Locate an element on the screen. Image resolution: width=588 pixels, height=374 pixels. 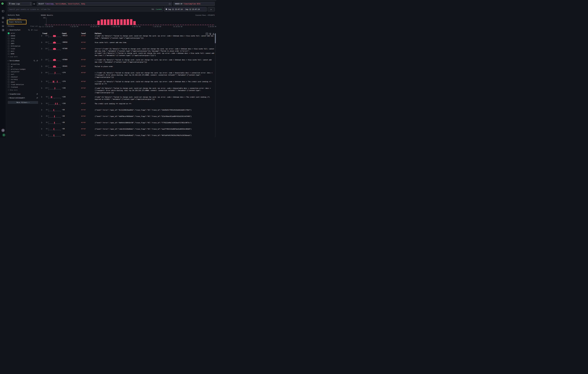
pattern-text: Visa cache full: cannot add new item. is located at coordinates (155, 42).